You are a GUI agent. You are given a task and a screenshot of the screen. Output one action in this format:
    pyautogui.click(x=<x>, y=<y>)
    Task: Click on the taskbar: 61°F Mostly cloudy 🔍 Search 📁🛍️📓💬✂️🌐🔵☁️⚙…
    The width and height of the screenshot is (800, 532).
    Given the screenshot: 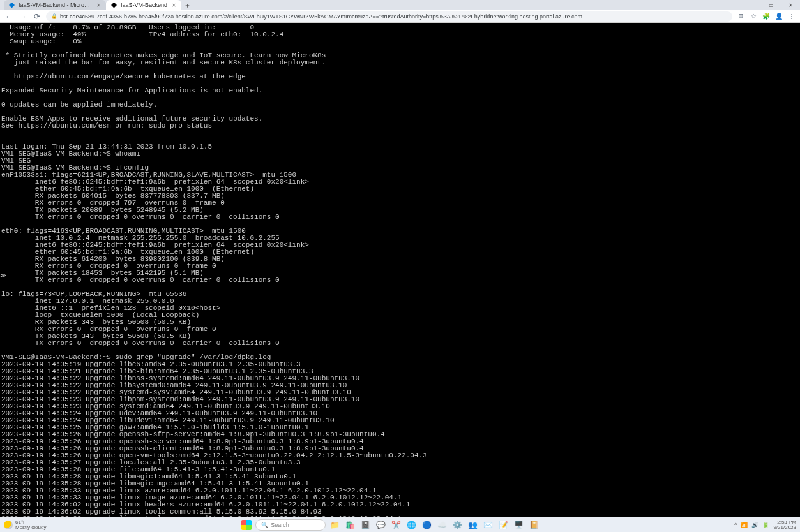 What is the action you would take?
    pyautogui.click(x=400, y=524)
    